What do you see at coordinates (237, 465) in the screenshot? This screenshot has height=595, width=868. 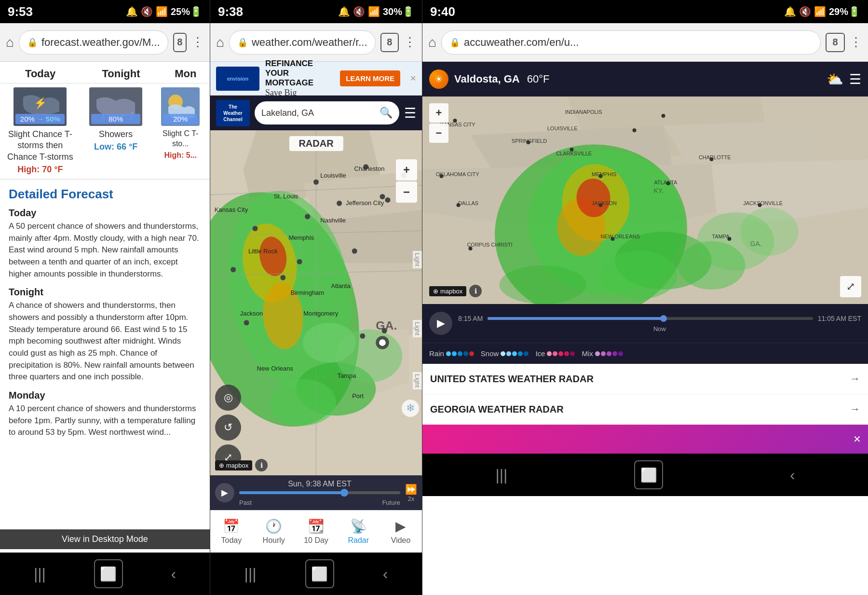 I see `mapbox-text-2: mapbox` at bounding box center [237, 465].